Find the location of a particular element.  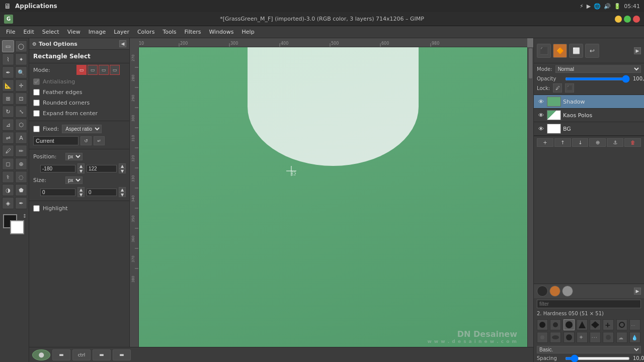

raise-layer-btn: ↑ is located at coordinates (562, 143).